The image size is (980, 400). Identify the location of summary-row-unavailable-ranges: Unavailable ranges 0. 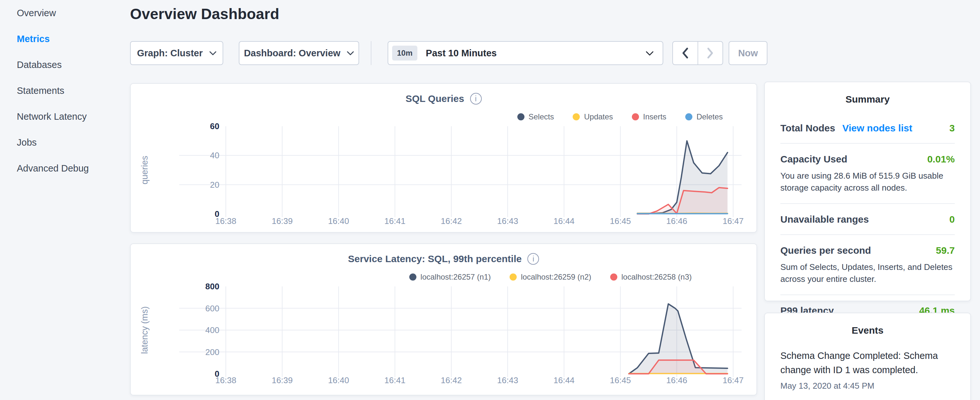
(867, 219).